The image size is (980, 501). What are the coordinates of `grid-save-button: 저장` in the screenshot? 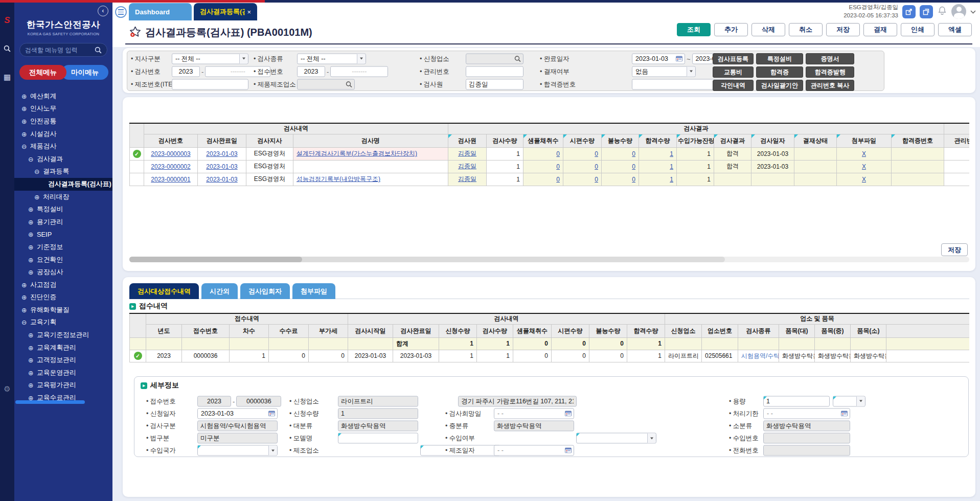 It's located at (954, 249).